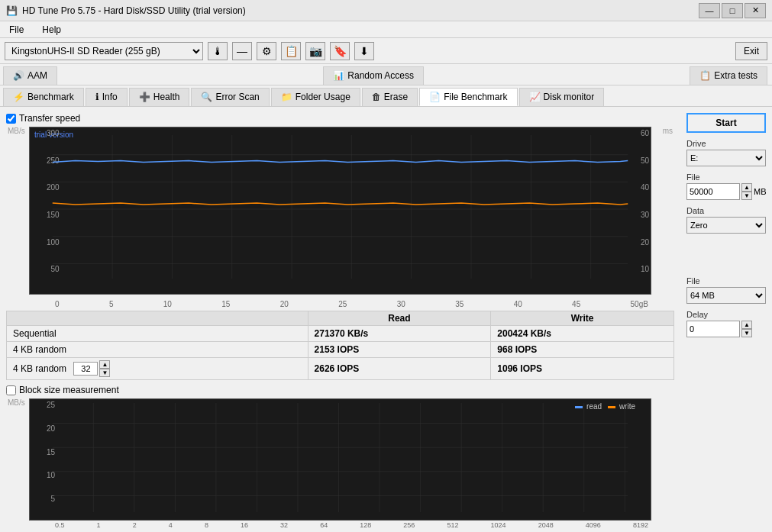 This screenshot has height=532, width=772. Describe the element at coordinates (291, 51) in the screenshot. I see `copy-icon-btn: 📋` at that location.